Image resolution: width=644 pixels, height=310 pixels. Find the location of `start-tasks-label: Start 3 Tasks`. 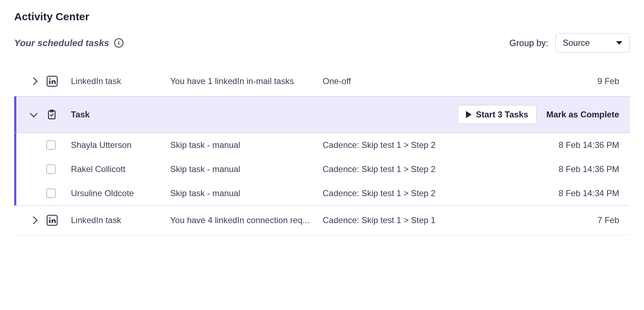

start-tasks-label: Start 3 Tasks is located at coordinates (502, 115).